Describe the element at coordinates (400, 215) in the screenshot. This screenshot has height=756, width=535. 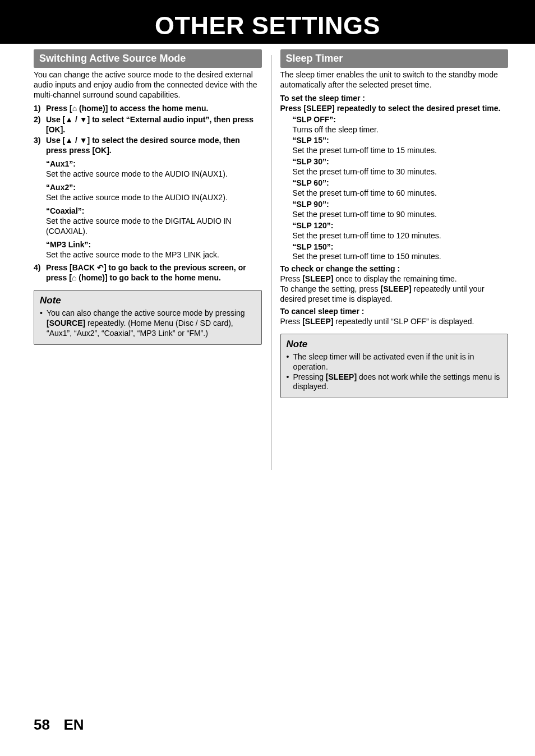
I see `slp-90-desc: Set the preset turn-off time to 90 minut…` at that location.